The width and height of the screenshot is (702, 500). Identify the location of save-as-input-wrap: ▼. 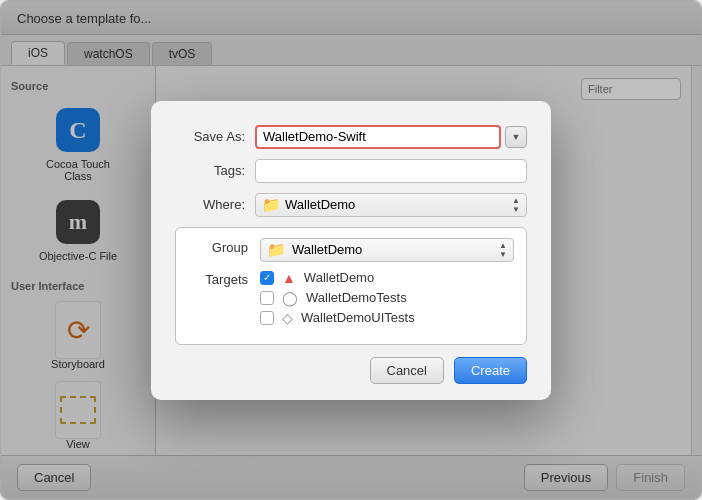
(391, 137).